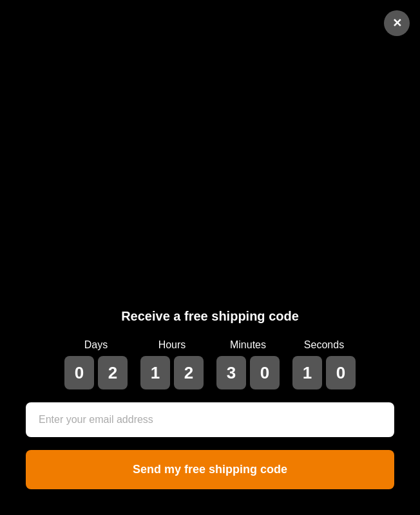 Image resolution: width=420 pixels, height=515 pixels. What do you see at coordinates (172, 364) in the screenshot?
I see `countdown-unit-hours: Hours12` at bounding box center [172, 364].